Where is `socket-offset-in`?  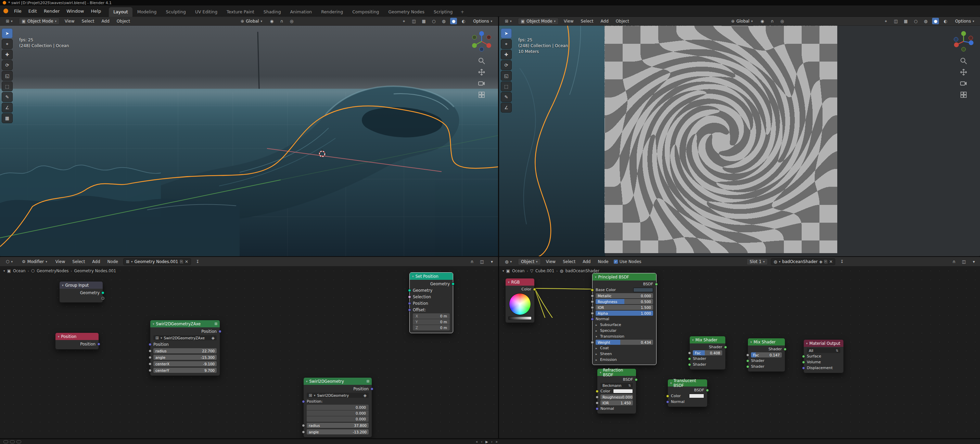 socket-offset-in is located at coordinates (410, 310).